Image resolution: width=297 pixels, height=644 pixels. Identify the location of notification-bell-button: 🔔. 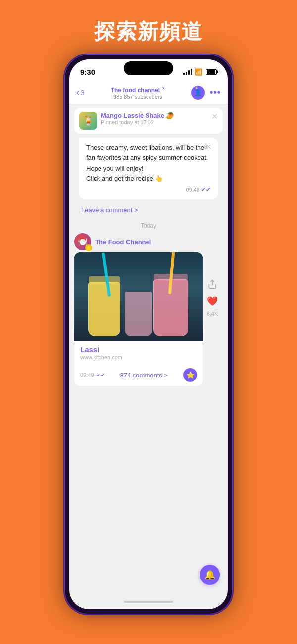
(210, 575).